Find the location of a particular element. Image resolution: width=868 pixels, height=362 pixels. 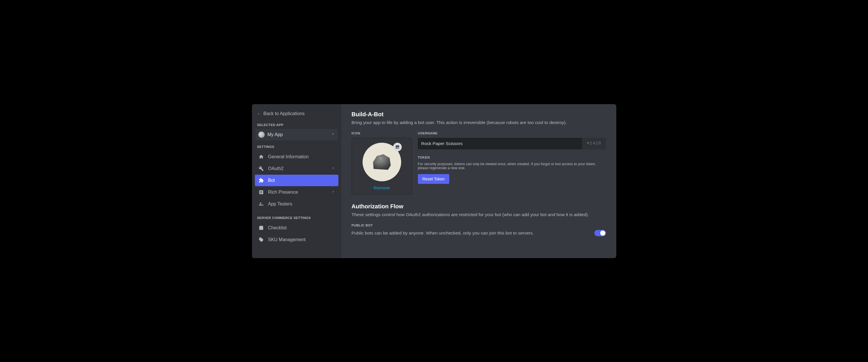

app-avatar-icon is located at coordinates (261, 135).